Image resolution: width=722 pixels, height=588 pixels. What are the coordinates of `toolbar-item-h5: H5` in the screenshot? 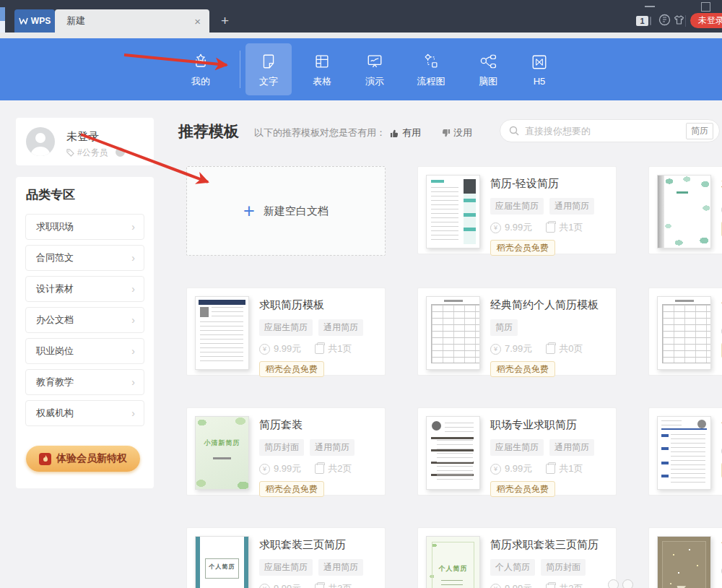 It's located at (539, 69).